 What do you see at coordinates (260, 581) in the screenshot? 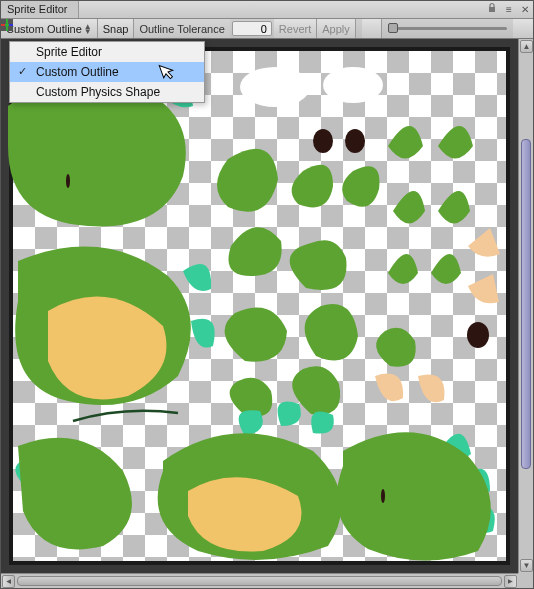
I see `horizontal-scroll-thumb` at bounding box center [260, 581].